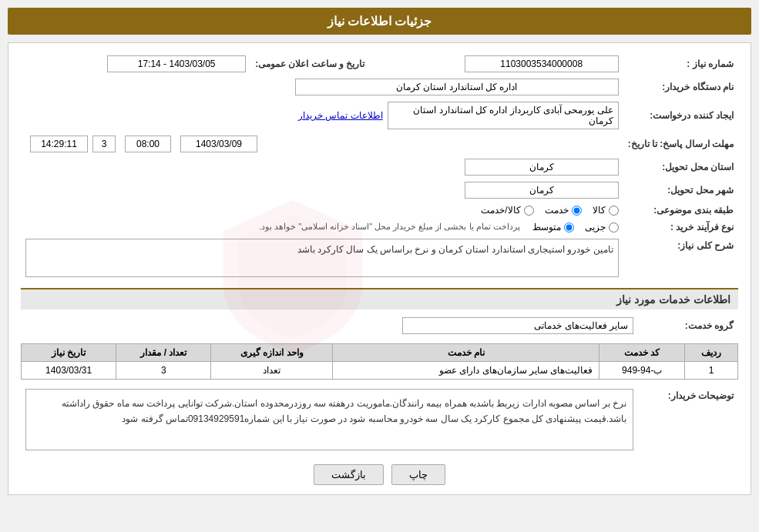  Describe the element at coordinates (643, 353) in the screenshot. I see `col-code: کد خدمت` at that location.